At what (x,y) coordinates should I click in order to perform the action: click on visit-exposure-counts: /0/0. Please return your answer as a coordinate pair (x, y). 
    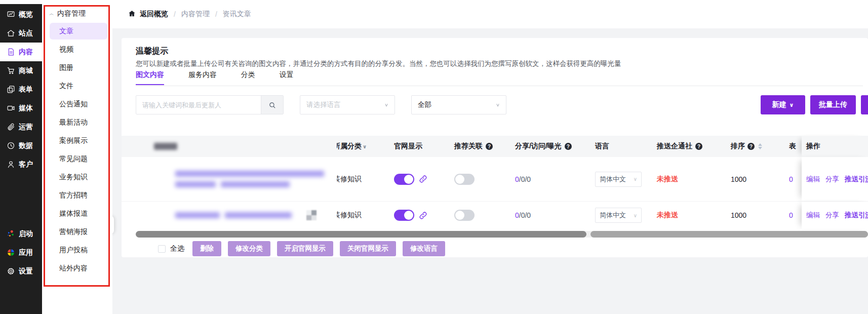
    Looking at the image, I should click on (525, 215).